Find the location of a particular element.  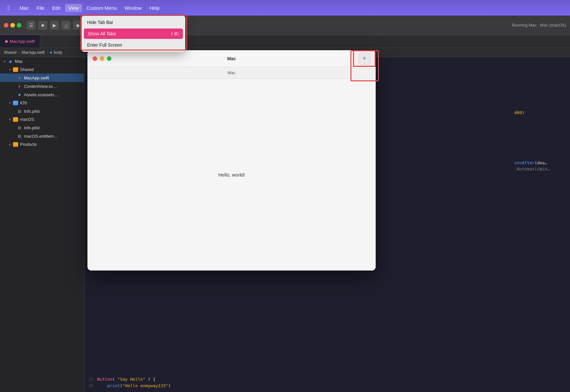

build-button: ▶ is located at coordinates (54, 25).